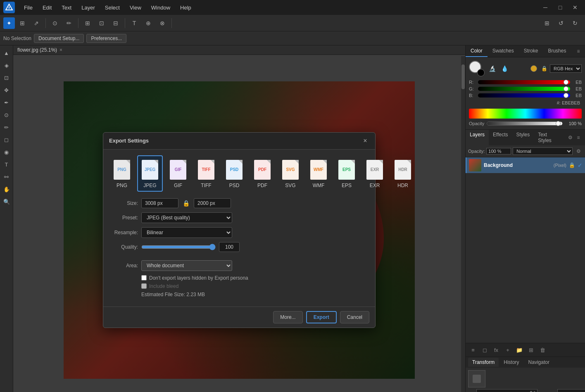 This screenshot has height=392, width=585. Describe the element at coordinates (164, 286) in the screenshot. I see `include-bleed-label: Include bleed` at that location.